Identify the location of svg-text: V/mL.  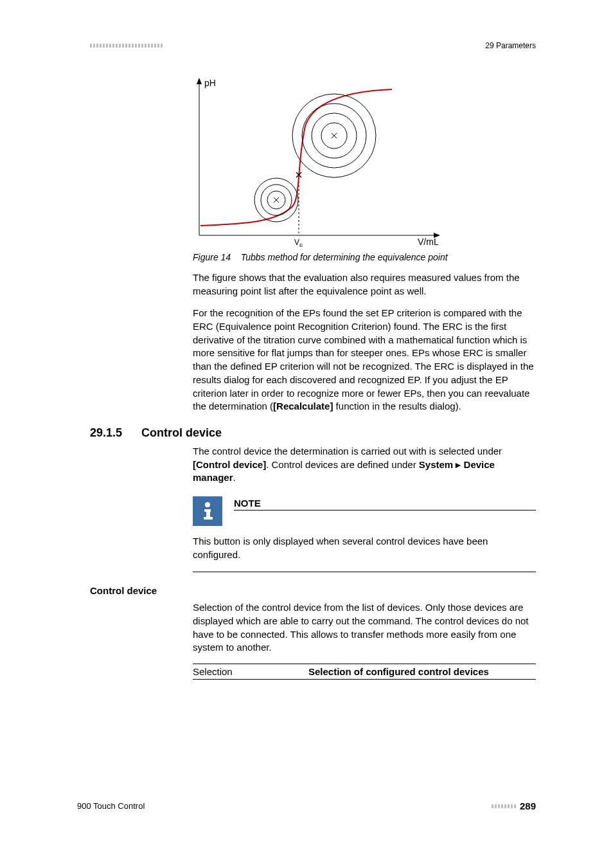
(428, 242).